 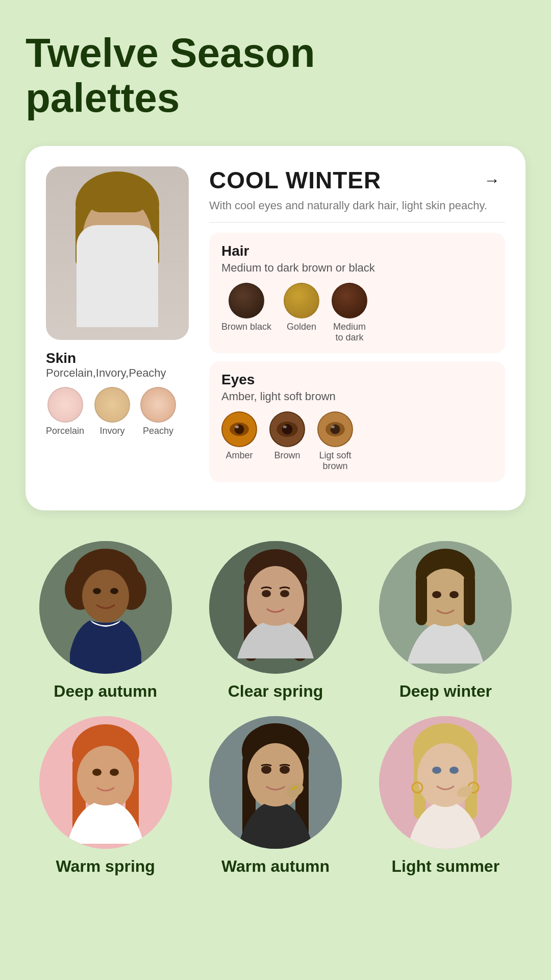 I want to click on porcelain-label: Porcelain, so click(x=65, y=431).